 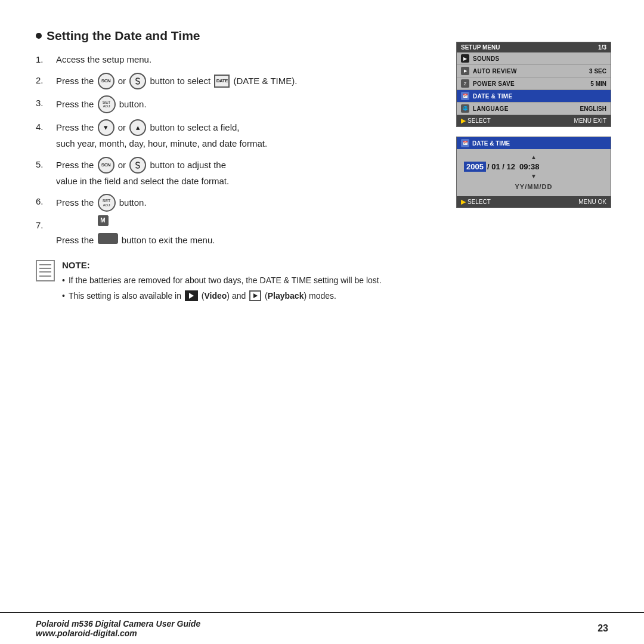 What do you see at coordinates (479, 202) in the screenshot?
I see `datetime-select-label: SELECT` at bounding box center [479, 202].